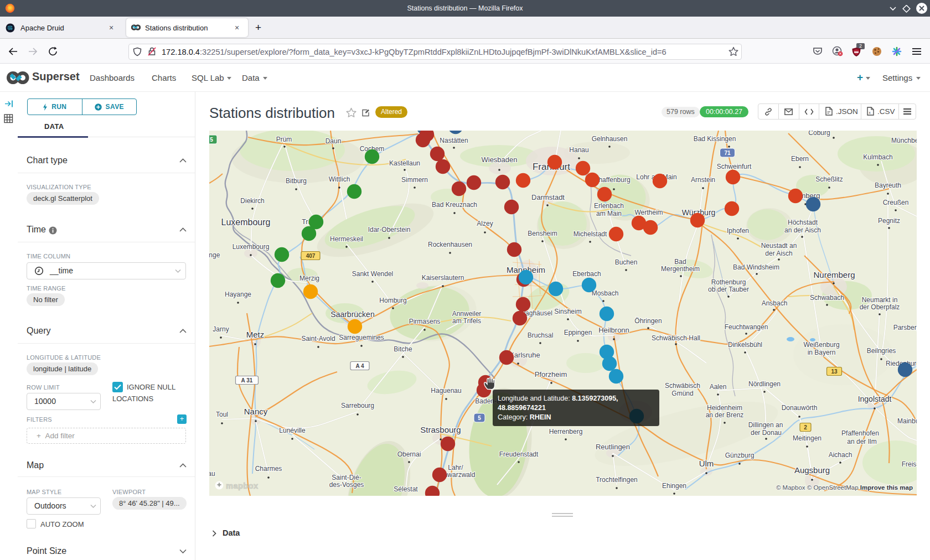 The height and width of the screenshot is (560, 930). I want to click on svg-text: am Trifels, so click(467, 321).